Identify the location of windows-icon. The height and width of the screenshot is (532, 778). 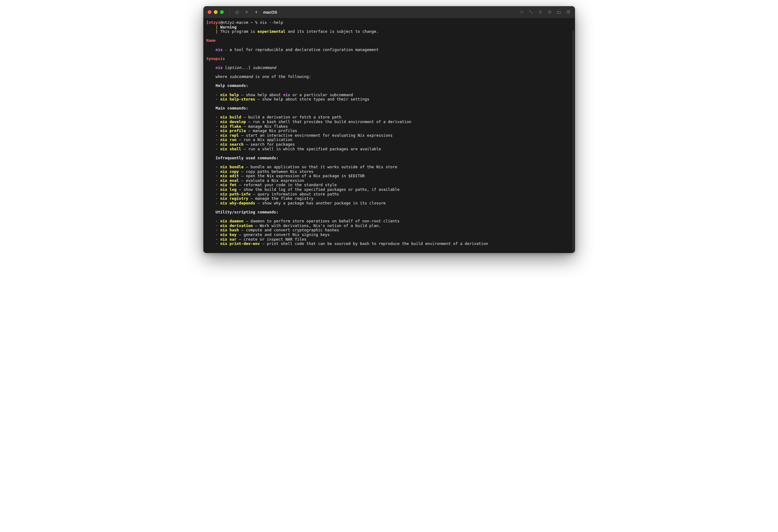
(568, 12).